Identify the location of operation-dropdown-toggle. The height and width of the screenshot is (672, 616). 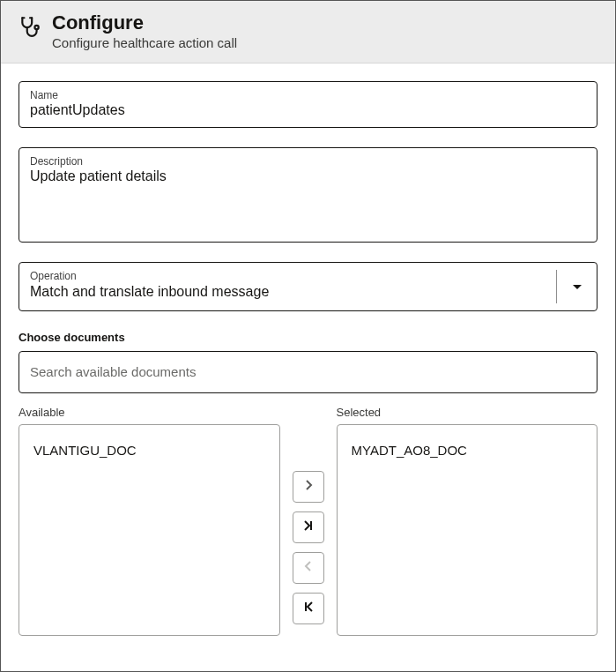
(576, 287).